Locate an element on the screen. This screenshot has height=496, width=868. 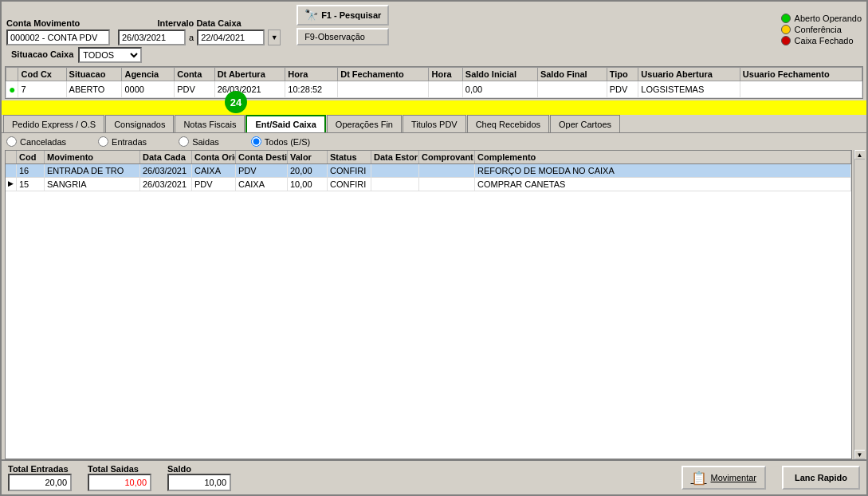
row1-complemento: REFORÇO DE MOEDA NO CAIXA is located at coordinates (663, 171).